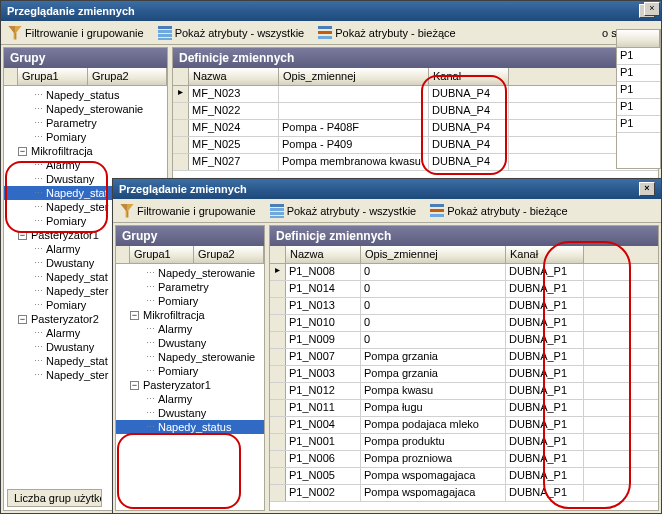 This screenshot has height=514, width=662. Describe the element at coordinates (507, 211) in the screenshot. I see `attr-current-label: Pokaż atrybuty - bieżące` at that location.